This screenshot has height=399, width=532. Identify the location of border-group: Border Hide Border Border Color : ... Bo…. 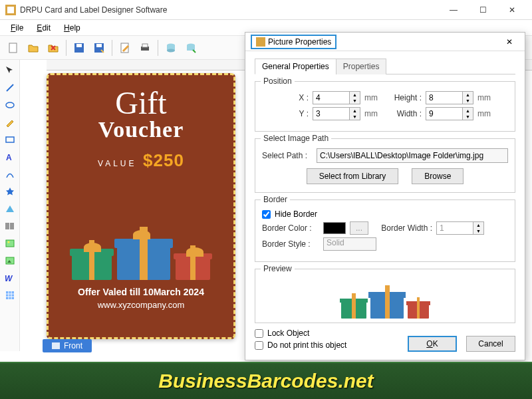
(385, 231).